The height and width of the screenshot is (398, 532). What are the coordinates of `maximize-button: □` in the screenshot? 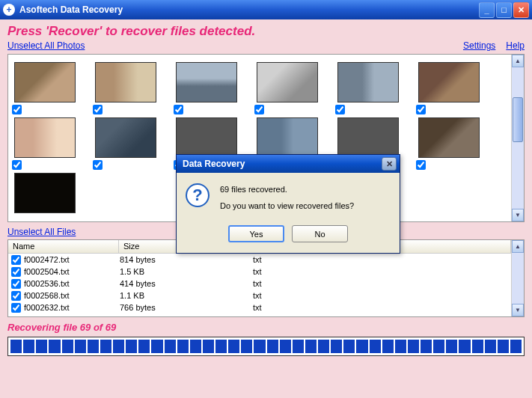 It's located at (504, 10).